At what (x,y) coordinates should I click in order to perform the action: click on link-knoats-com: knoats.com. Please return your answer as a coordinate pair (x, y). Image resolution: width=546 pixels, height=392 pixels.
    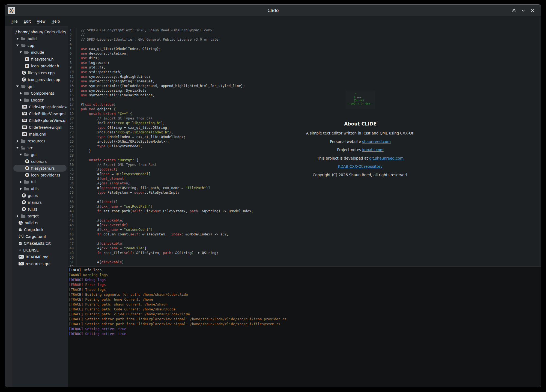
    Looking at the image, I should click on (373, 150).